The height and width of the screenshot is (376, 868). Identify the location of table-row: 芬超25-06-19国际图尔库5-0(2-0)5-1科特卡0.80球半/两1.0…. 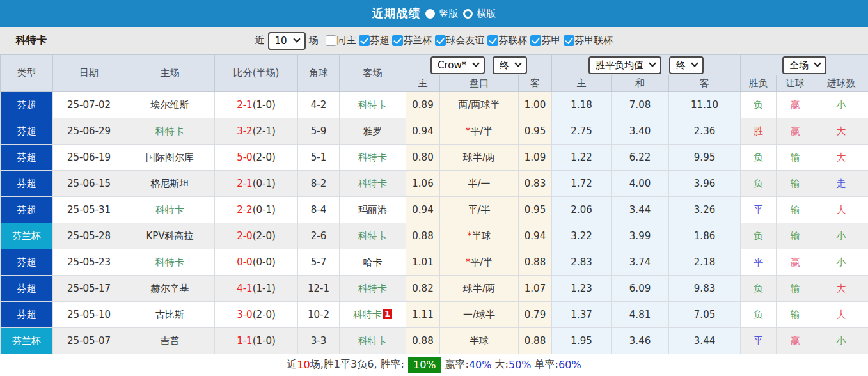
(434, 157).